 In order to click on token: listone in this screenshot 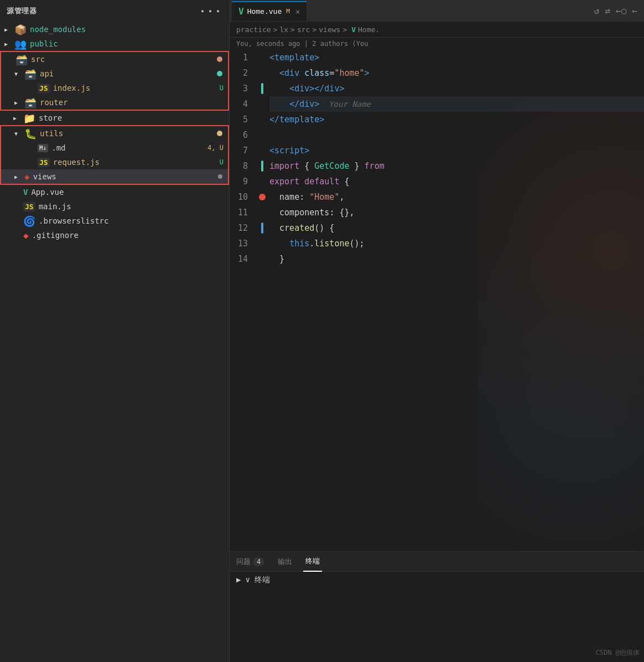, I will do `click(332, 244)`.